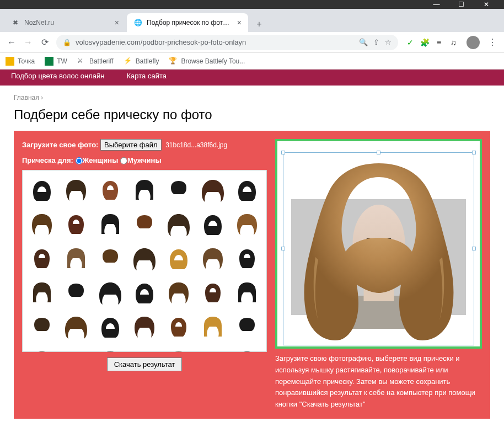  What do you see at coordinates (283, 248) in the screenshot?
I see `resize-handle-ml` at bounding box center [283, 248].